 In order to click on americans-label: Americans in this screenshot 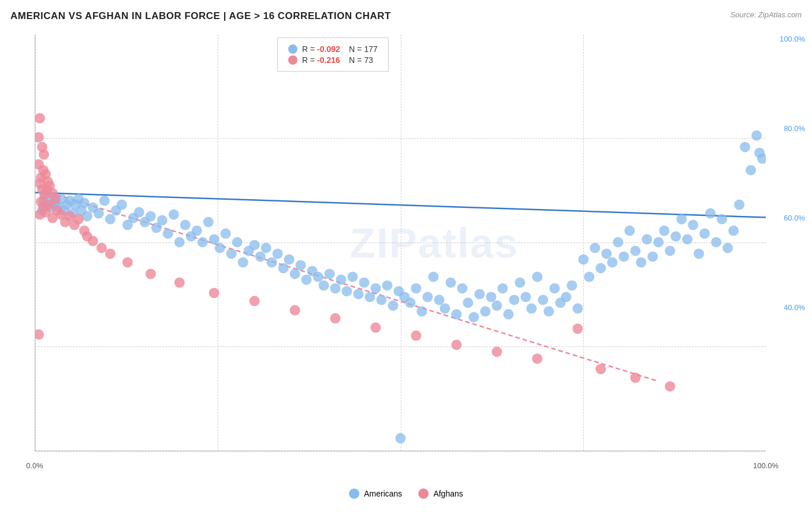, I will do `click(383, 494)`.